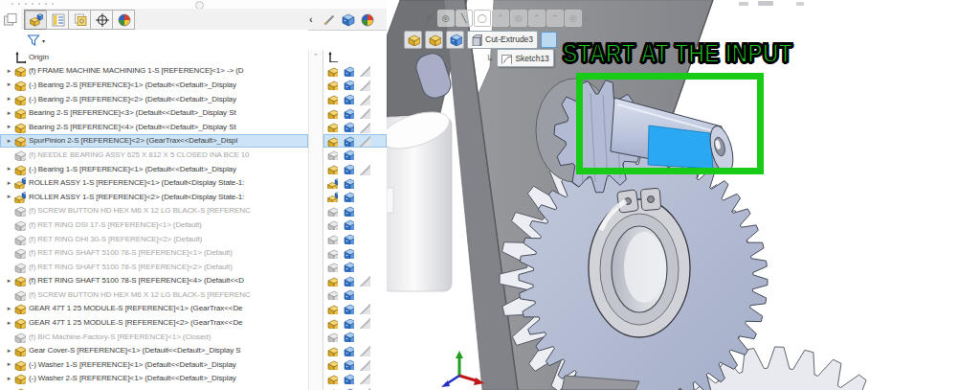 This screenshot has width=980, height=390. What do you see at coordinates (154, 240) in the screenshot?
I see `tree-item: (f) RET RING DHI 30-S [REFERENCE]<2> (De…` at bounding box center [154, 240].